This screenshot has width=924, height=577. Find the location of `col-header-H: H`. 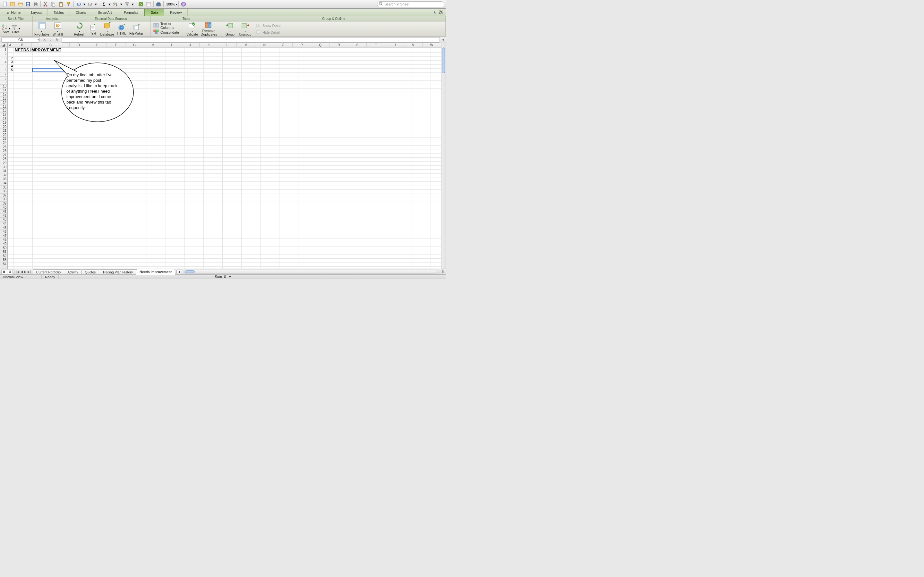

col-header-H: H is located at coordinates (153, 45).